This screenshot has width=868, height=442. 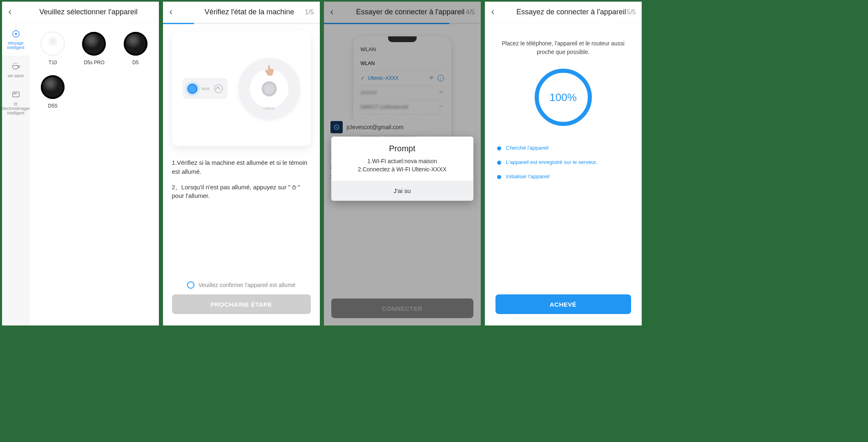 I want to click on screen-connect-prompt: Essayer de connecter à l'appareil 4/5 WL…, so click(x=402, y=164).